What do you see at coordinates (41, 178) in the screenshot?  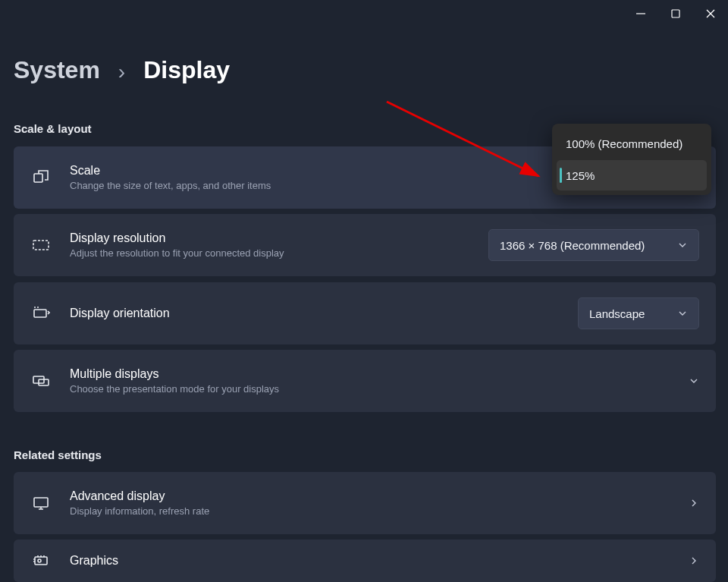 I see `scale-icon` at bounding box center [41, 178].